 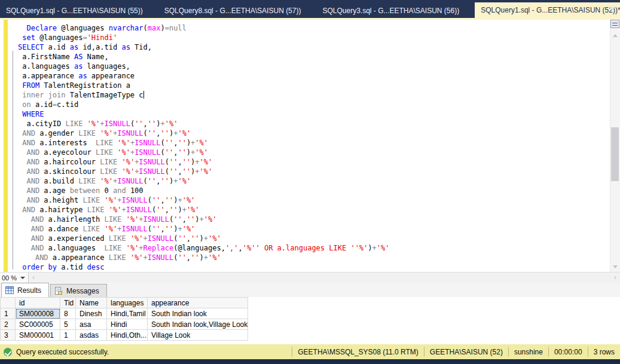 What do you see at coordinates (313, 105) in the screenshot?
I see `code-line-9: on a.id=c.tid` at bounding box center [313, 105].